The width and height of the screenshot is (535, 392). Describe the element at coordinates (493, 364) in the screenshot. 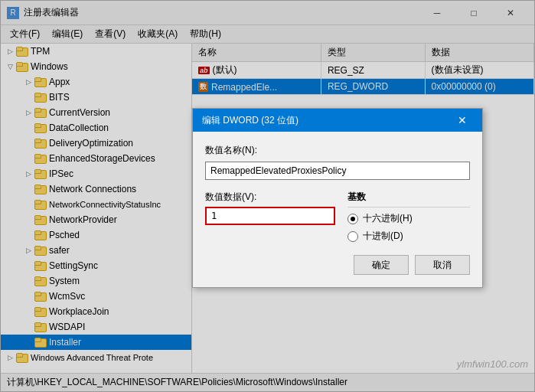

I see `watermark: ylmfwin100.com` at that location.